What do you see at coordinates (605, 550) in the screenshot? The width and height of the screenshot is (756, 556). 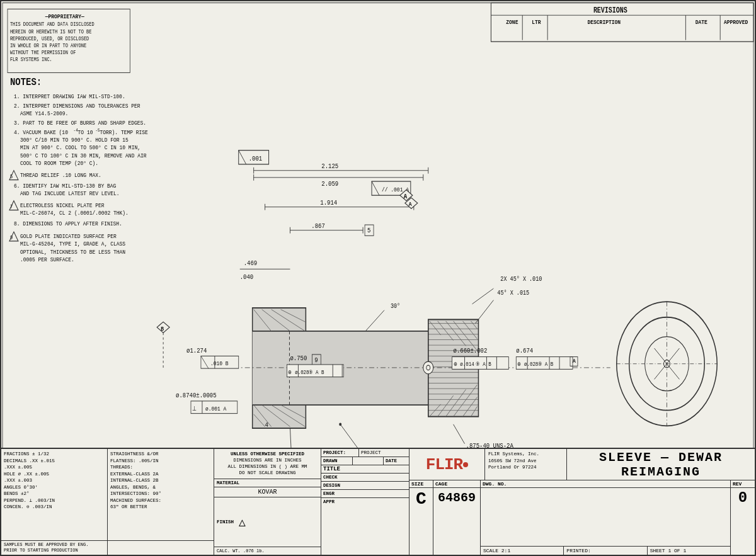 I see `scale-row: SCALE 2:1 PRINTED: SHEET 1 OF 1` at bounding box center [605, 550].